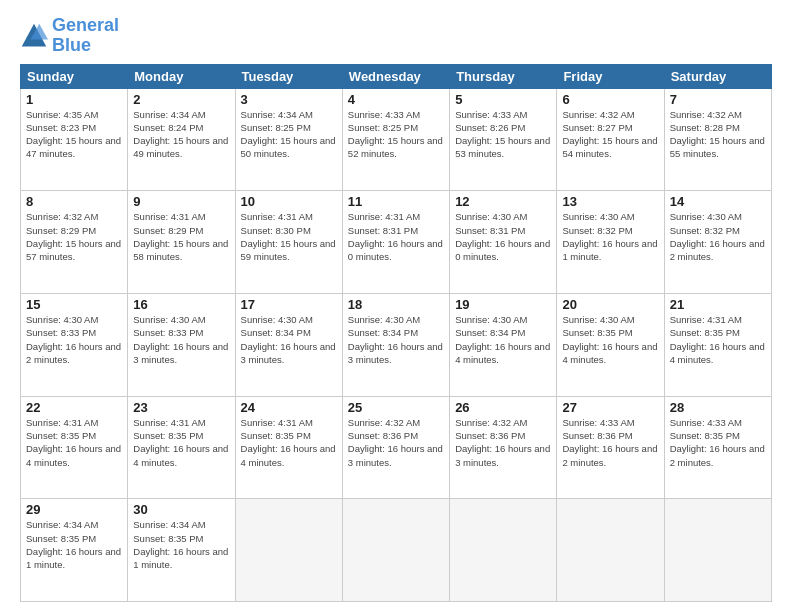 This screenshot has height=612, width=792. What do you see at coordinates (181, 304) in the screenshot?
I see `day-number: 16` at bounding box center [181, 304].